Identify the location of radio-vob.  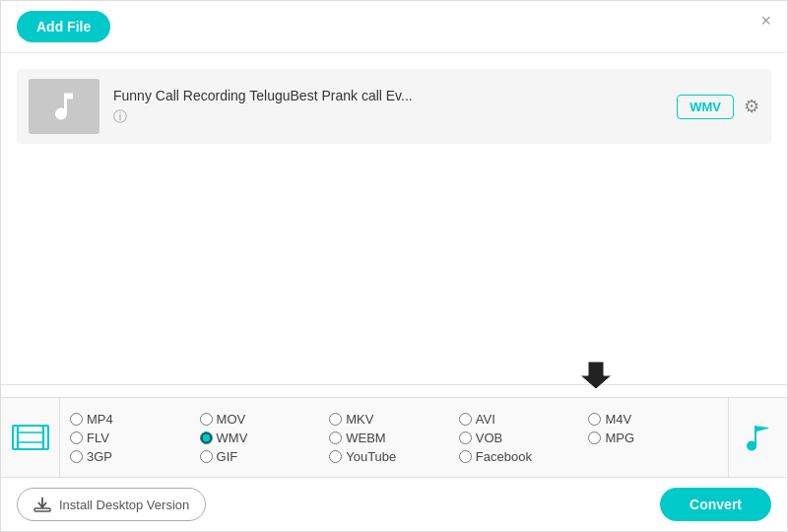
(465, 437).